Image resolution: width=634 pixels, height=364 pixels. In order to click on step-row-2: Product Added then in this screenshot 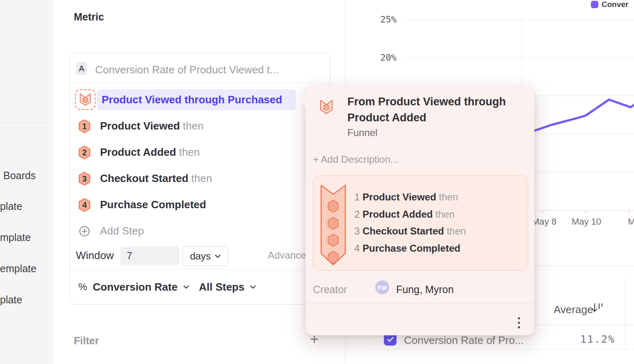, I will do `click(150, 152)`.